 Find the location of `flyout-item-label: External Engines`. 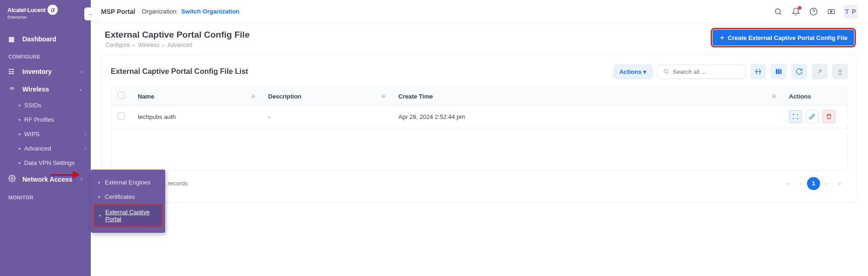

flyout-item-label: External Engines is located at coordinates (128, 182).